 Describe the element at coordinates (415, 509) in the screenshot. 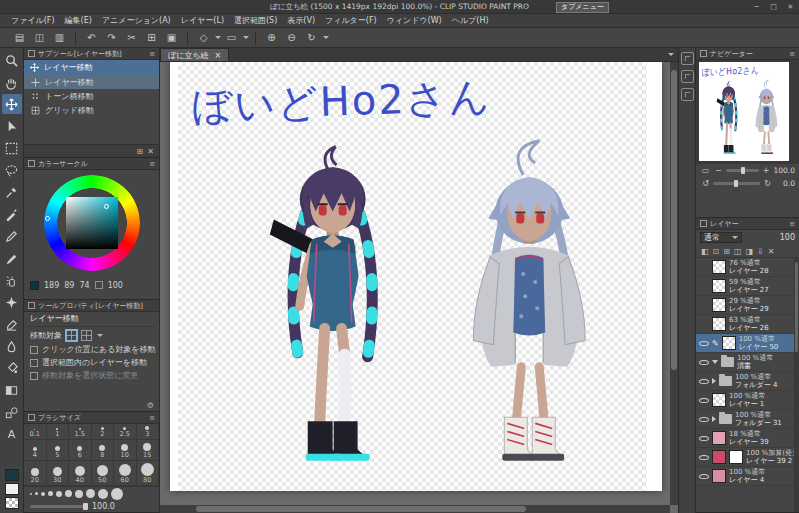

I see `horizontal-scrollbar` at that location.